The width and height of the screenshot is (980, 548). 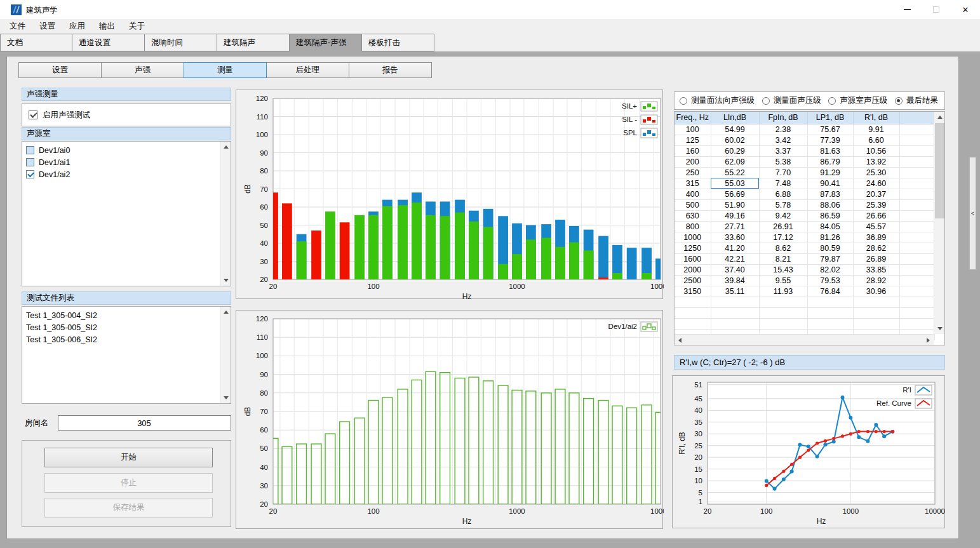 I want to click on table-cell: 250, so click(x=692, y=173).